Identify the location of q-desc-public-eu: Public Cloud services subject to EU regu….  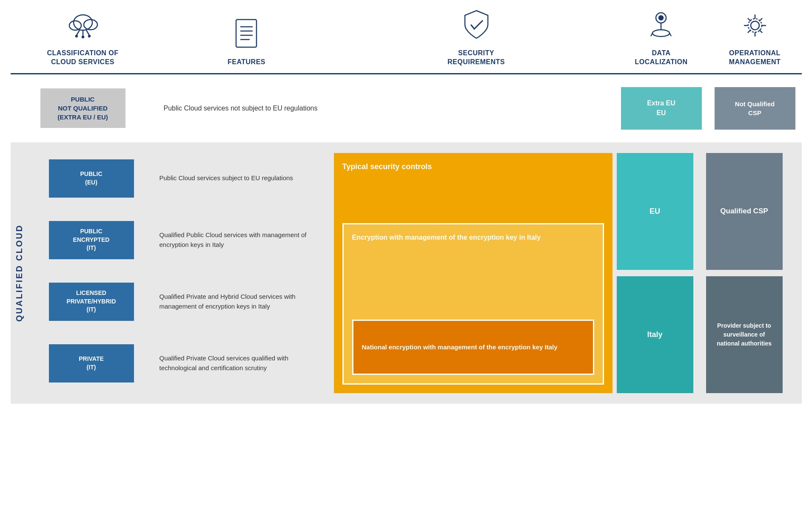
(242, 178).